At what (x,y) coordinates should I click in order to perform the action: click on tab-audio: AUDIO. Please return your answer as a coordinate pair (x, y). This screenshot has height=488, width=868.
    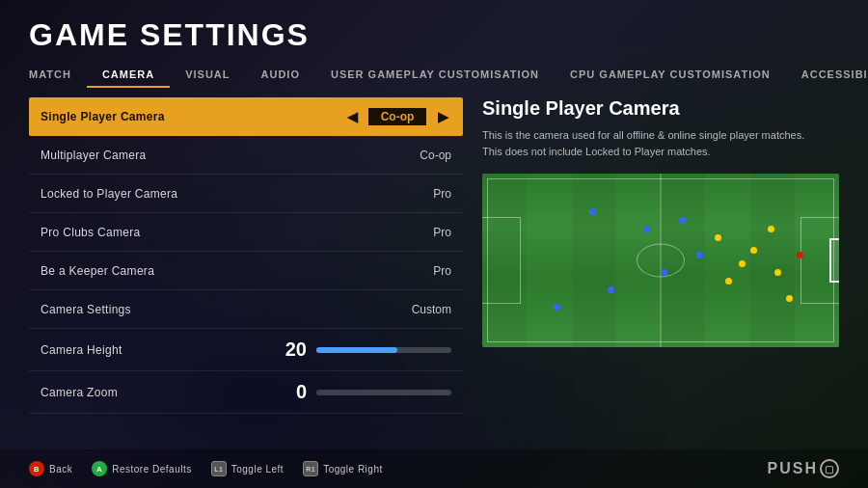
    Looking at the image, I should click on (281, 74).